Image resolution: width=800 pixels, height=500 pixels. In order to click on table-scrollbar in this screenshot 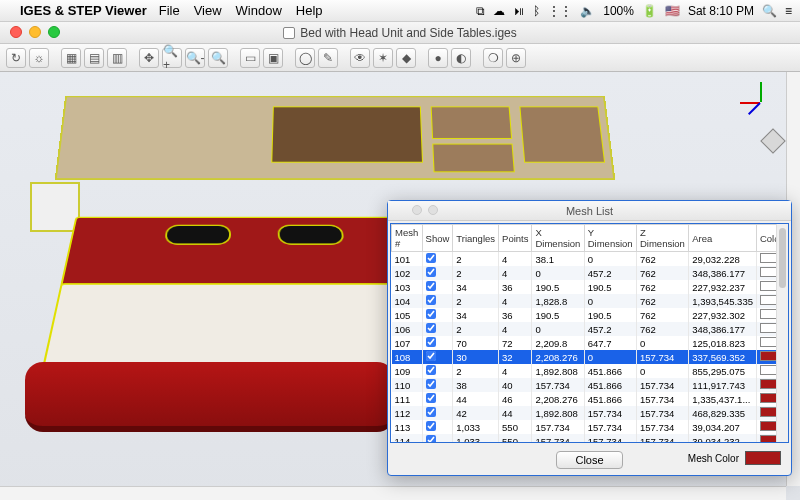, I will do `click(782, 333)`.